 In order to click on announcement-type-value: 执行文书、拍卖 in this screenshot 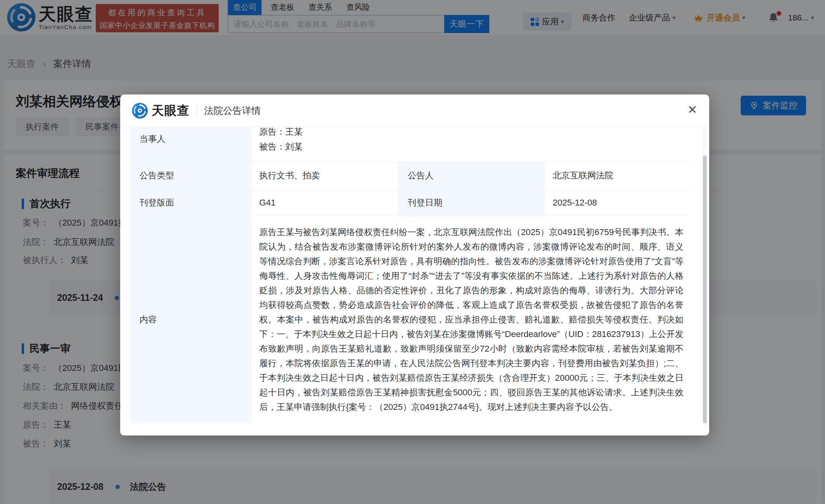, I will do `click(325, 176)`.